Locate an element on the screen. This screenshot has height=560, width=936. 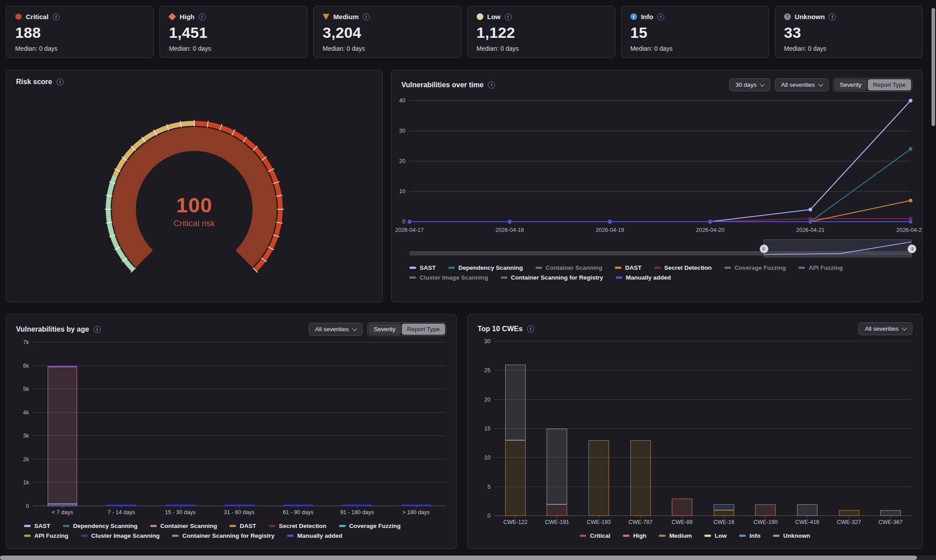
by-age-bar-chart: 01k2k3k4k5k6k7k< 7 days7 - 14 days15 - 3… is located at coordinates (239, 429).